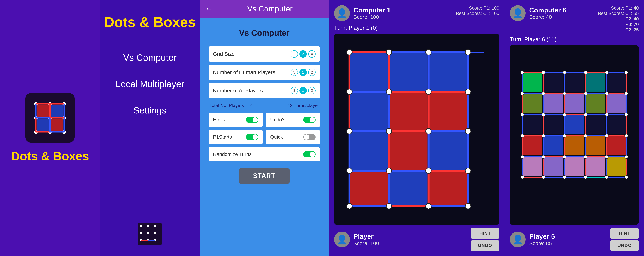 This screenshot has width=644, height=256. What do you see at coordinates (264, 33) in the screenshot?
I see `settings-title: Vs Computer` at bounding box center [264, 33].